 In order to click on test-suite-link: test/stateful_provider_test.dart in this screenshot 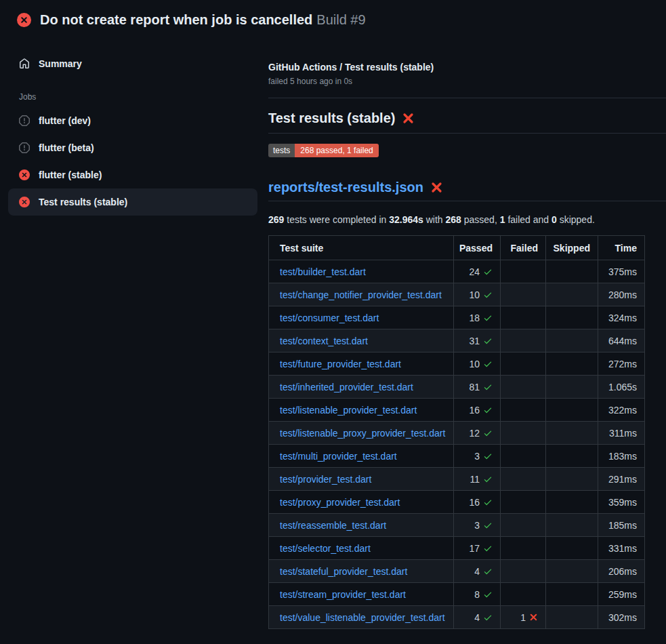, I will do `click(344, 571)`.